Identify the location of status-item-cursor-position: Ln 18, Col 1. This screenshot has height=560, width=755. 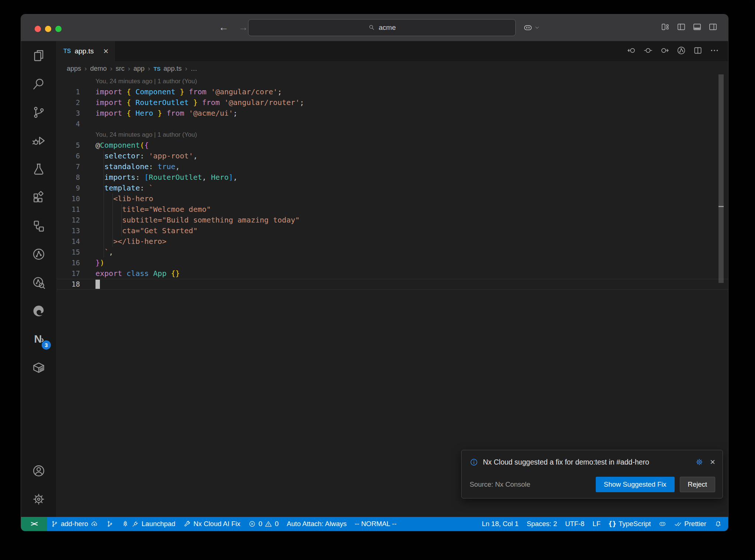
(500, 524).